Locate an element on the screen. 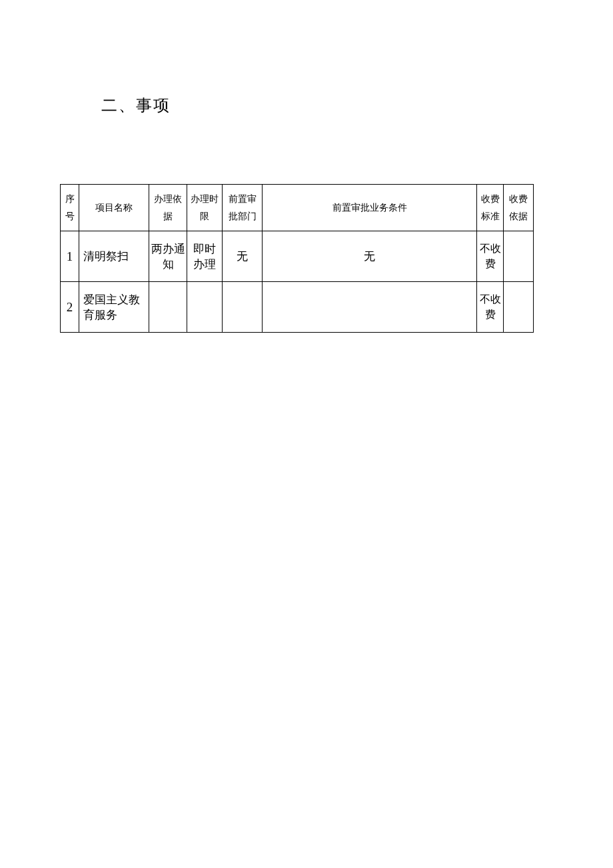 Image resolution: width=613 pixels, height=868 pixels. header-seq-text: 序号 is located at coordinates (70, 207).